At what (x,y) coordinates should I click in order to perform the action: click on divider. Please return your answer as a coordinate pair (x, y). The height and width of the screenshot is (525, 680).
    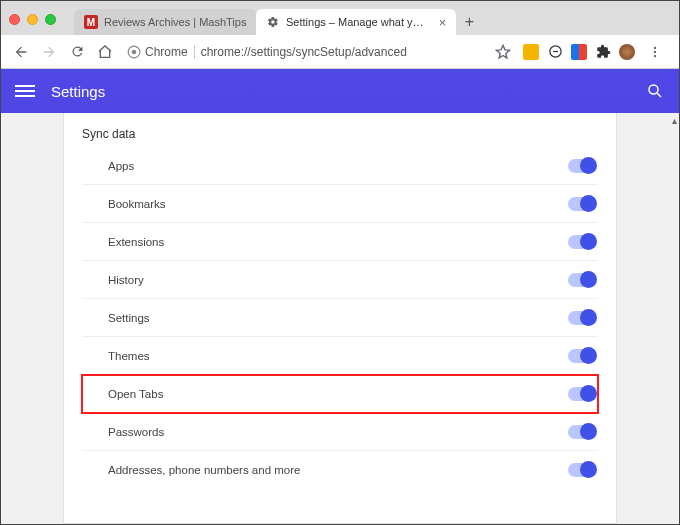
    Looking at the image, I should click on (194, 52).